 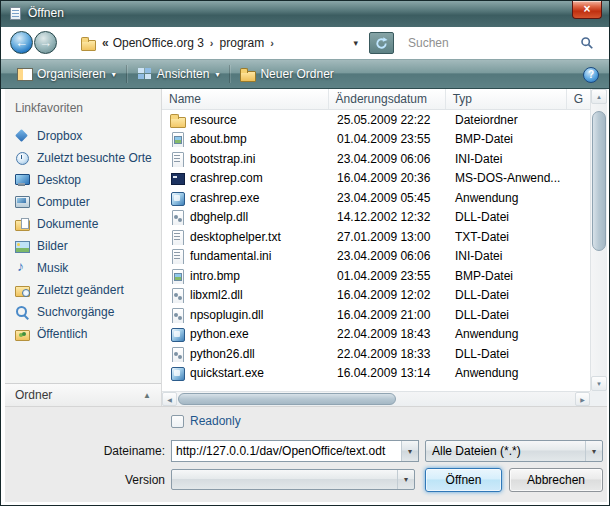 I want to click on sidebar-item-music: Musik, so click(x=83, y=268).